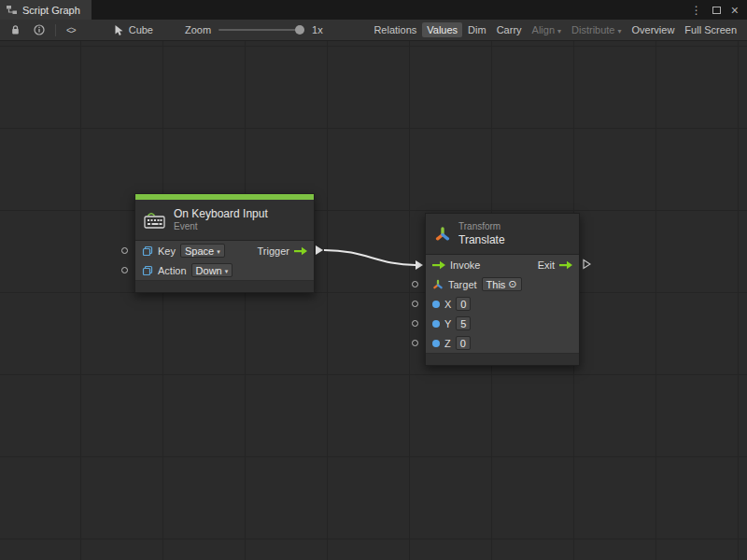  Describe the element at coordinates (654, 30) in the screenshot. I see `overview-button: Overview` at that location.